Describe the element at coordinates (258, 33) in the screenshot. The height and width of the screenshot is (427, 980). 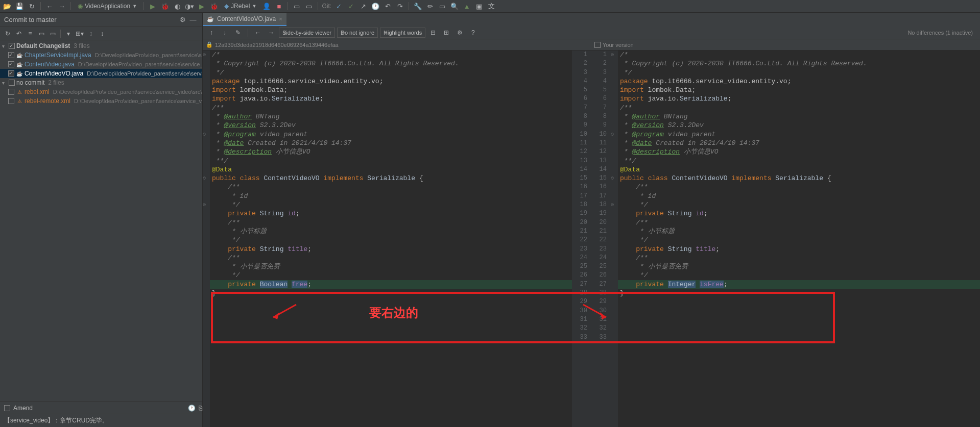
I see `nav-back-icon: ←` at that location.